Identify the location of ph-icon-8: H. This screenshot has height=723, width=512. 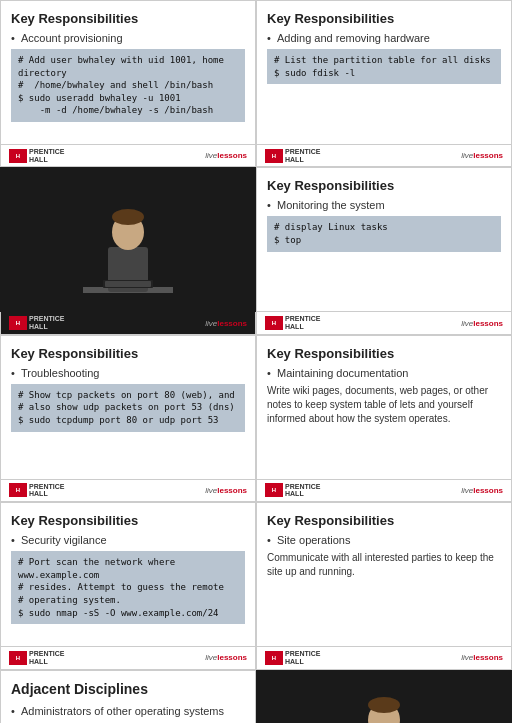
(274, 658).